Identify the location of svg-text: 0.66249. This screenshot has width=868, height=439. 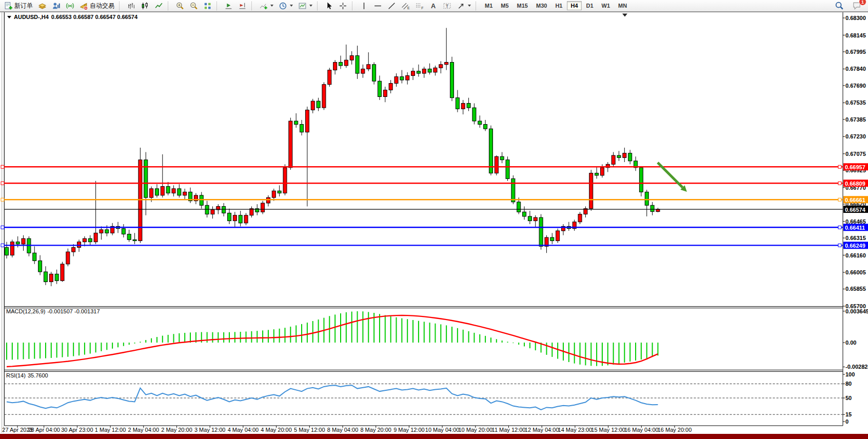
(855, 246).